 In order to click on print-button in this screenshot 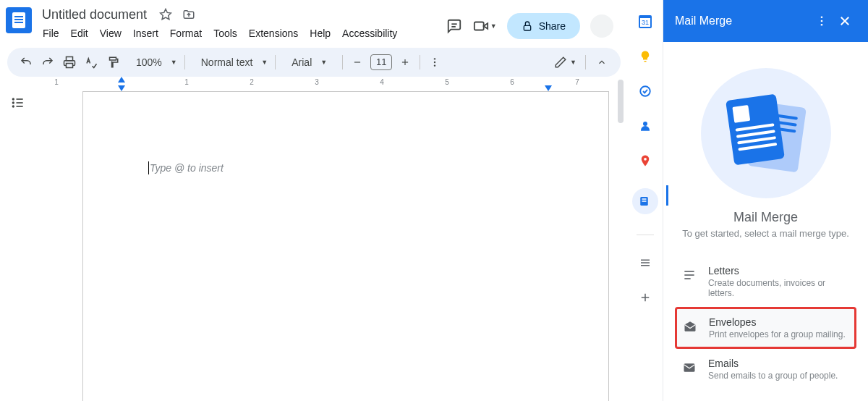, I will do `click(69, 62)`.